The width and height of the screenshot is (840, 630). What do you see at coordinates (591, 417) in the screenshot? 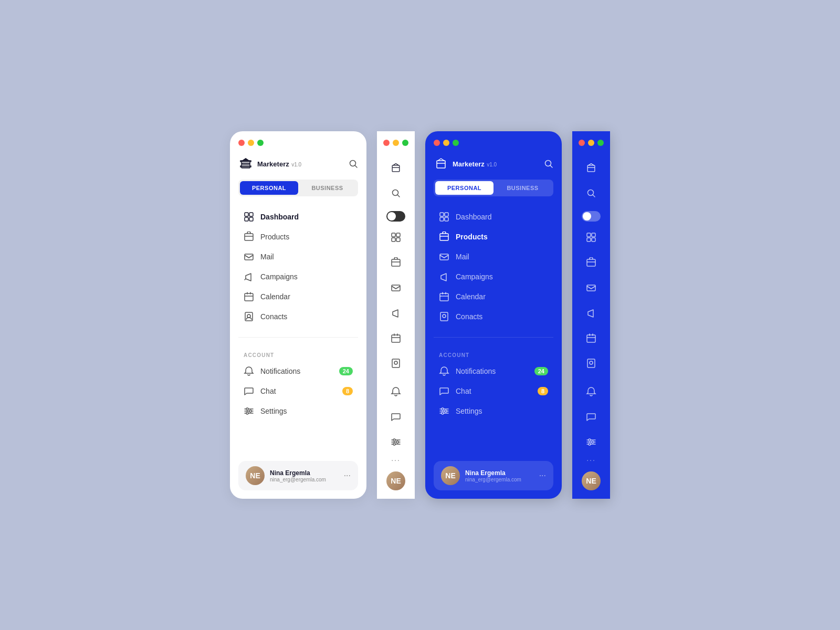
I see `mini-chat-dark` at bounding box center [591, 417].